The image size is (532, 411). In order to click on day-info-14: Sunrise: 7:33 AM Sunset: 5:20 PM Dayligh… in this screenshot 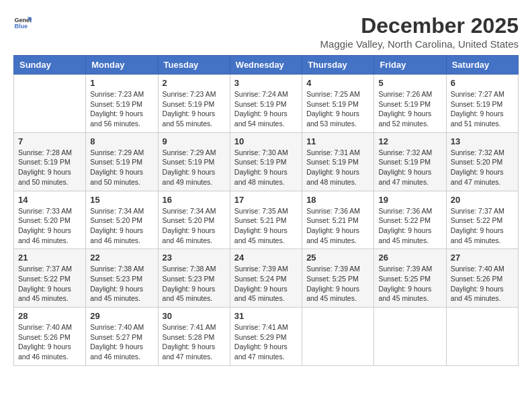, I will do `click(50, 226)`.